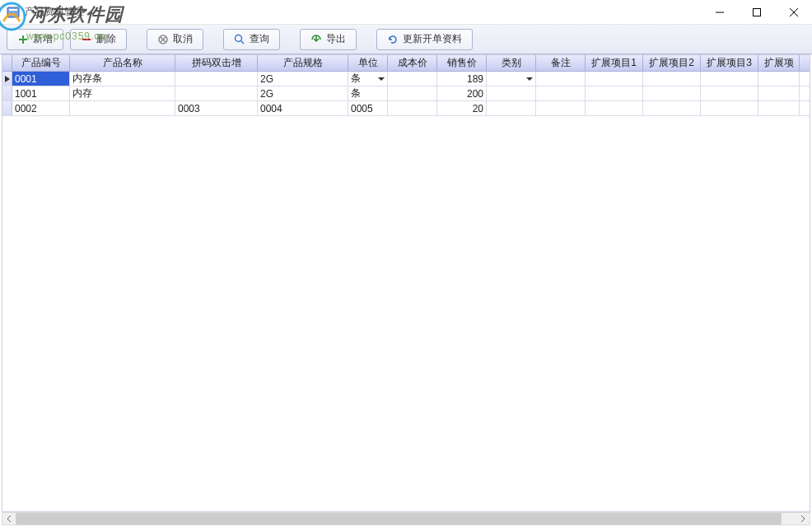  What do you see at coordinates (368, 109) in the screenshot?
I see `cell-unit: 0005` at bounding box center [368, 109].